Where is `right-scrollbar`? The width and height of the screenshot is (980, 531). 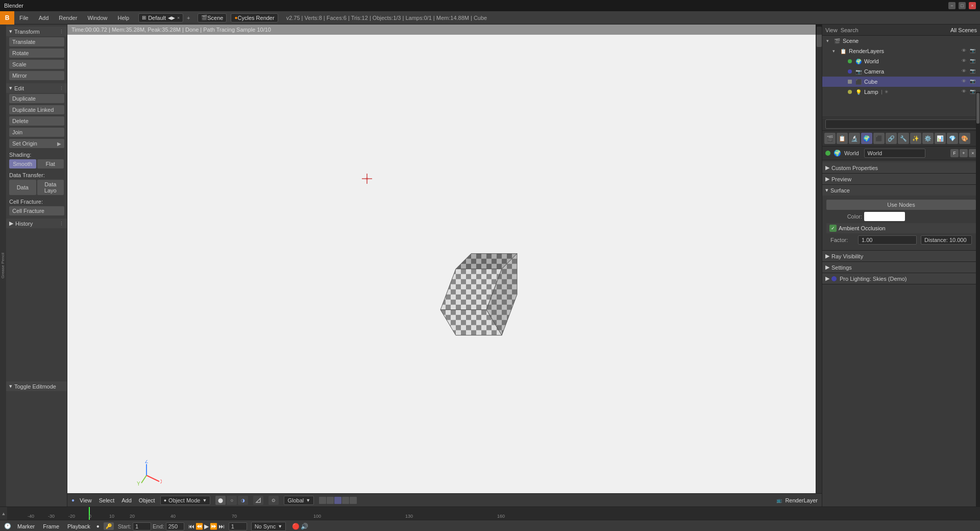
right-scrollbar is located at coordinates (978, 305).